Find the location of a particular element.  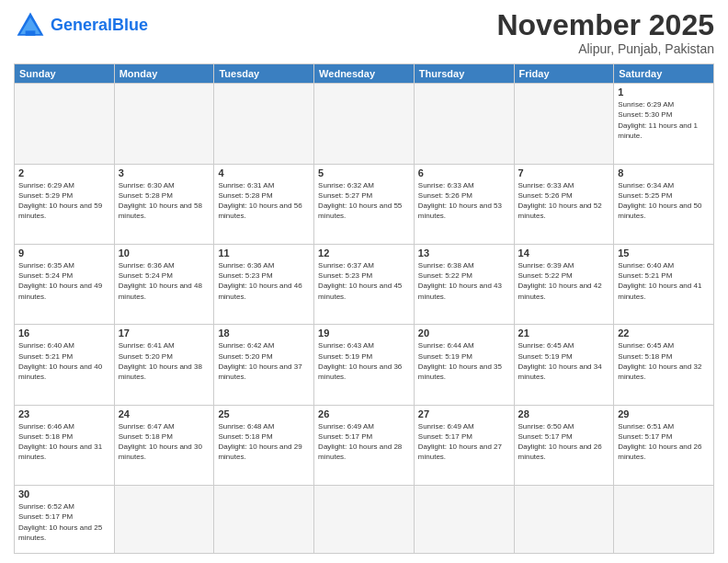

logo-blue: Blue is located at coordinates (131, 25).